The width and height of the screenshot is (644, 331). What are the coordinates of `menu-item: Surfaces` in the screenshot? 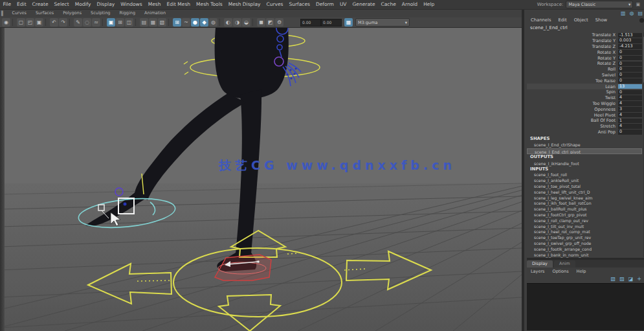 It's located at (299, 5).